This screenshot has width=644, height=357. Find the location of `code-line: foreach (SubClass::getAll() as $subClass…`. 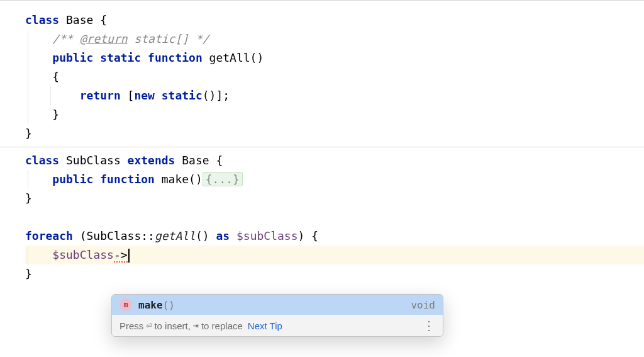

code-line: foreach (SubClass::getAll() as $subClass… is located at coordinates (335, 236).